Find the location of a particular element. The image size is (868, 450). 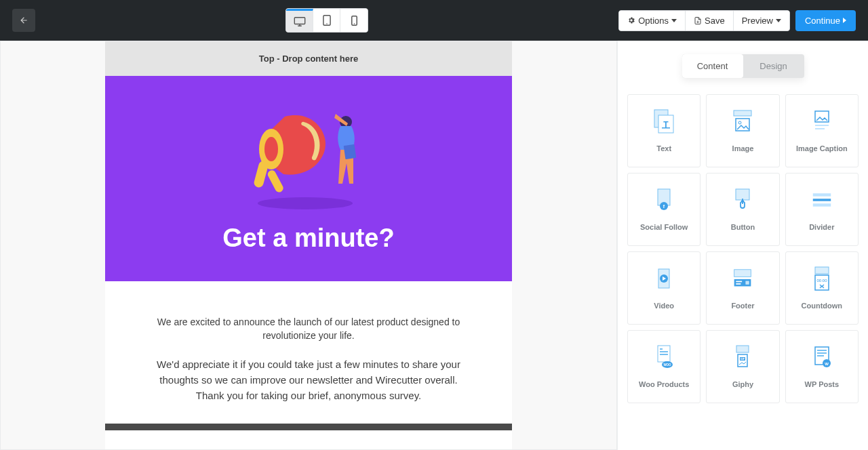

countdown-icon: 00:00 is located at coordinates (822, 279).